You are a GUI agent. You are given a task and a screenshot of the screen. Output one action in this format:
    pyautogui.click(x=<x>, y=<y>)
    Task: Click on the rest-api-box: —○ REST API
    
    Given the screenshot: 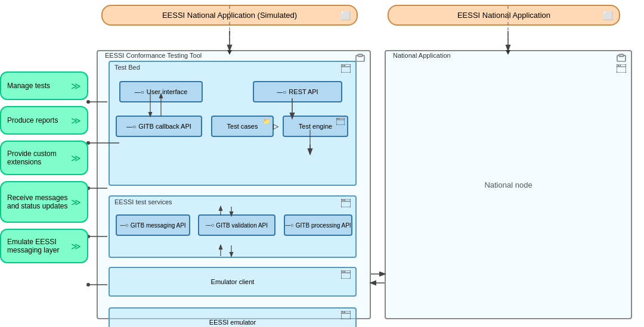 What is the action you would take?
    pyautogui.click(x=298, y=92)
    